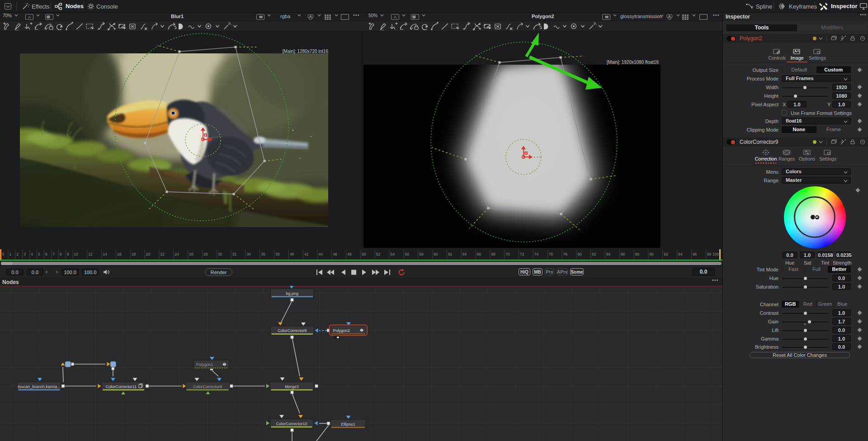  What do you see at coordinates (292, 254) in the screenshot?
I see `svg-text: 40` at bounding box center [292, 254].